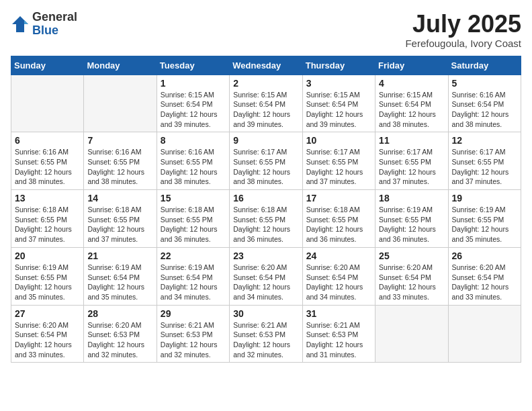 The height and width of the screenshot is (411, 532). What do you see at coordinates (47, 198) in the screenshot?
I see `day-number: 13` at bounding box center [47, 198].